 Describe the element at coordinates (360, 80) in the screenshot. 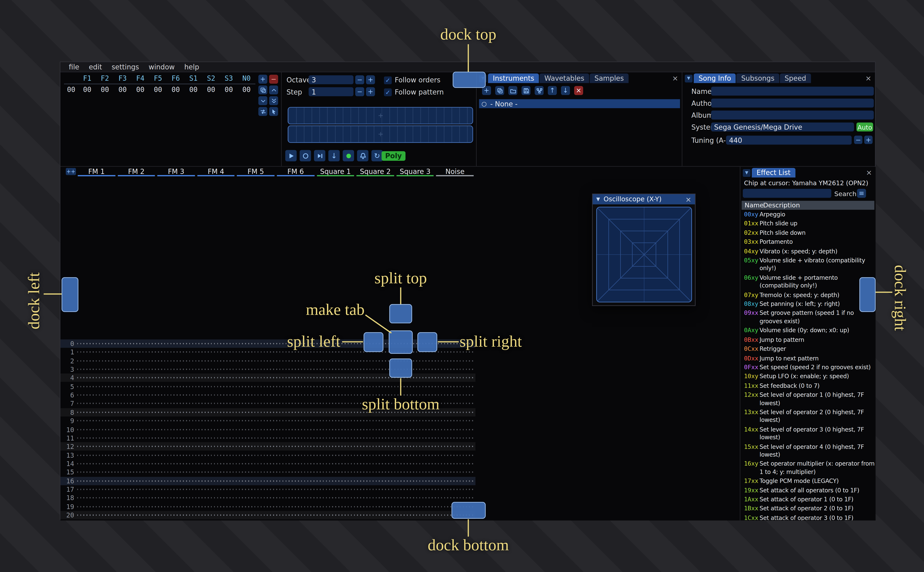

I see `octave-decrease-button: −` at that location.